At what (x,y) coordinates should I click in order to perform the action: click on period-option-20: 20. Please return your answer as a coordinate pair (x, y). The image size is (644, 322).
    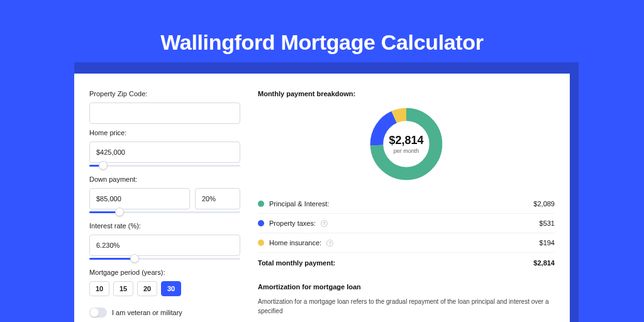
    Looking at the image, I should click on (147, 289).